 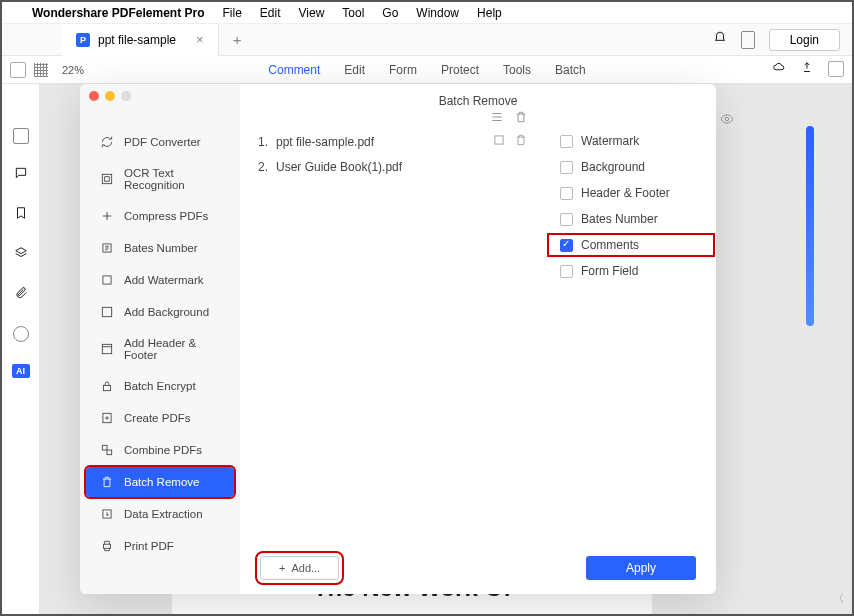 What do you see at coordinates (137, 40) in the screenshot?
I see `tab-title: ppt file-sample` at bounding box center [137, 40].